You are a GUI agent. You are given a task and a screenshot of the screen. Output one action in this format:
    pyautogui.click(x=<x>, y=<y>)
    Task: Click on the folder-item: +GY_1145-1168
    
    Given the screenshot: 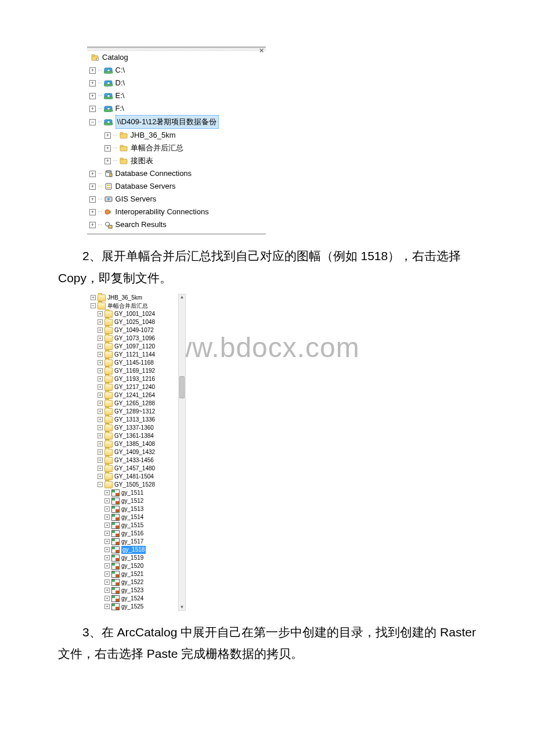 What is the action you would take?
    pyautogui.click(x=133, y=363)
    